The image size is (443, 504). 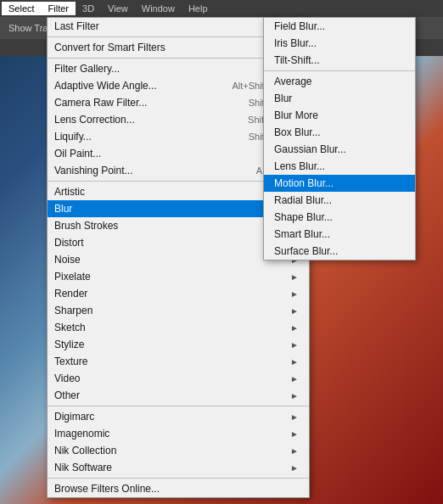 I want to click on menu-texture: Texture ►, so click(x=178, y=361).